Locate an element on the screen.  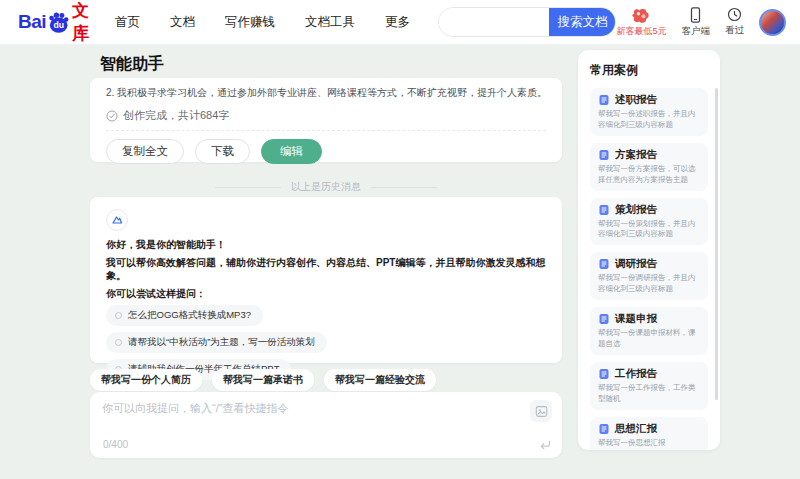
case-item-work-report: 工作报告 帮我写一份工作报告，工作类型随机 is located at coordinates (649, 386).